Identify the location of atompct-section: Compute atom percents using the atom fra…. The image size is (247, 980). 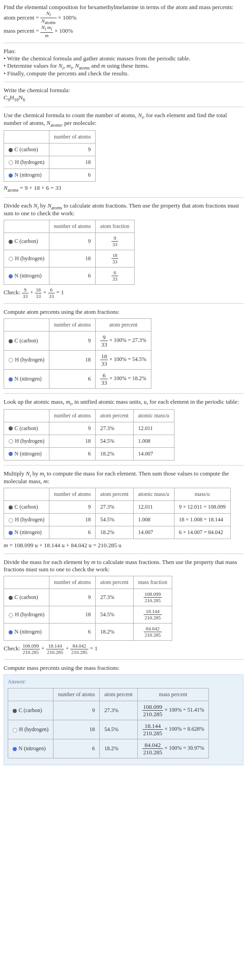
(123, 349).